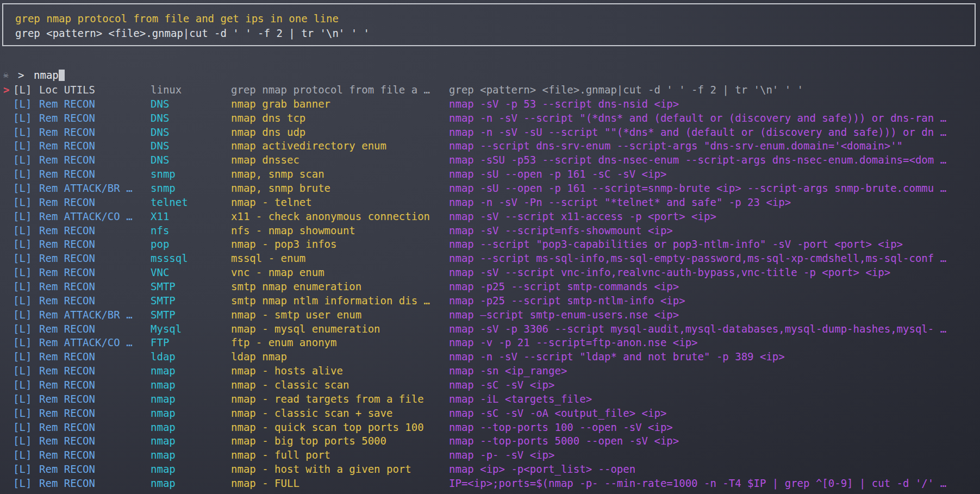  Describe the element at coordinates (166, 329) in the screenshot. I see `row-protocol: Mysql` at that location.